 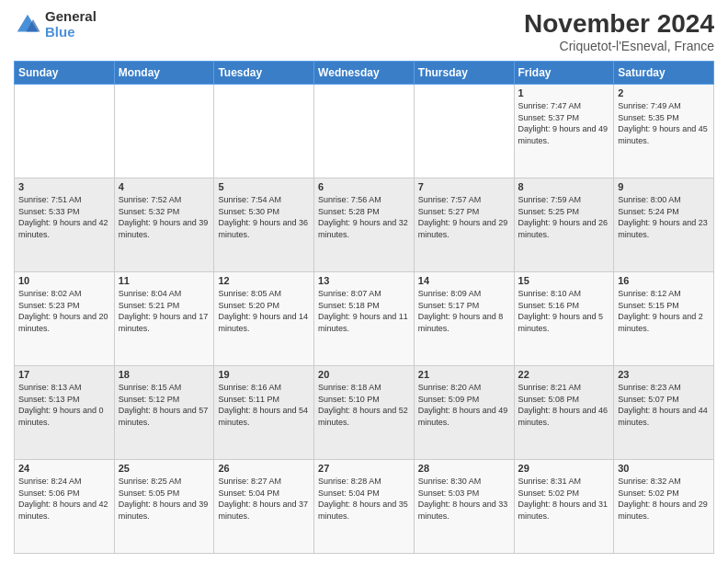 What do you see at coordinates (264, 281) in the screenshot?
I see `day-number: 12` at bounding box center [264, 281].